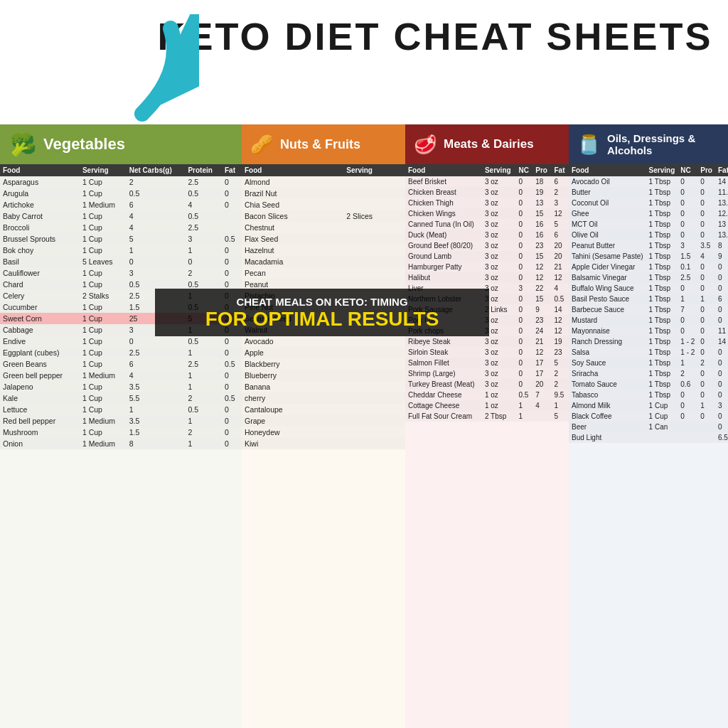 The width and height of the screenshot is (728, 728). I want to click on table-row: Baby Carrot1 Cup40.5, so click(121, 216).